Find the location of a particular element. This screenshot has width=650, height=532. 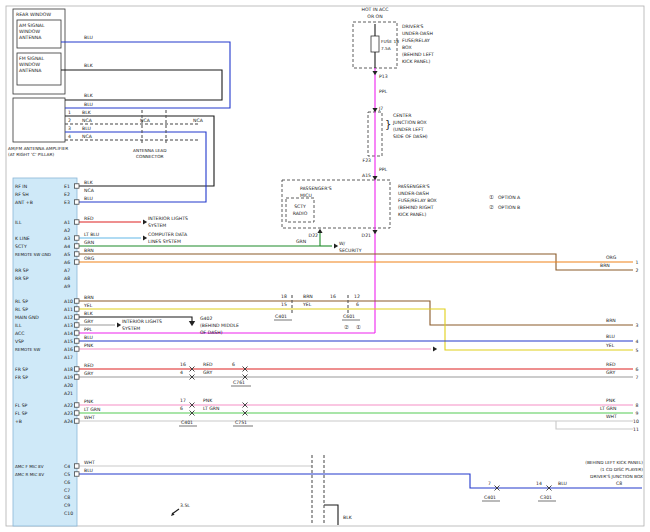

label-3: 3 is located at coordinates (70, 128).